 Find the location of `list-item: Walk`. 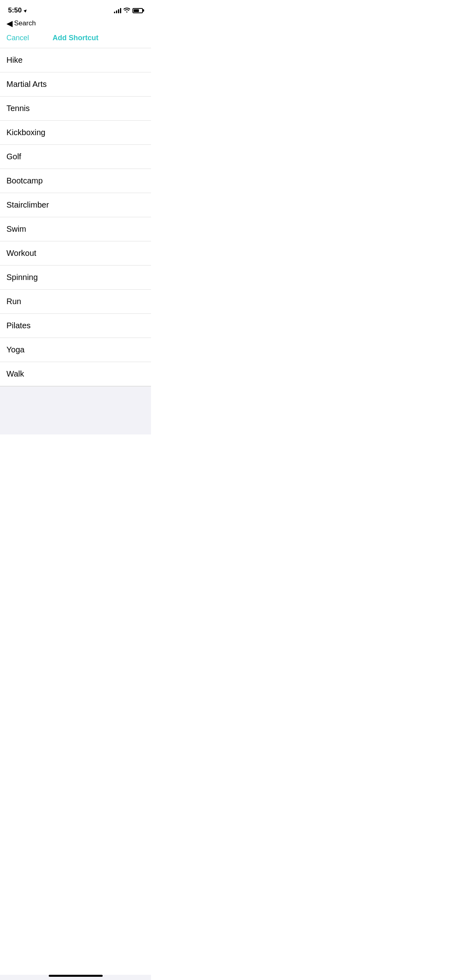

list-item: Walk is located at coordinates (76, 374).